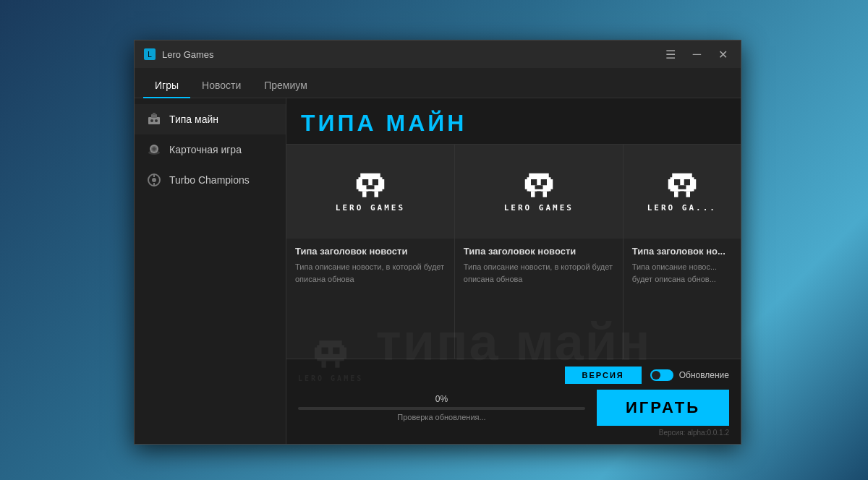 The image size is (868, 480). Describe the element at coordinates (221, 86) in the screenshot. I see `tab-news: Новости` at that location.